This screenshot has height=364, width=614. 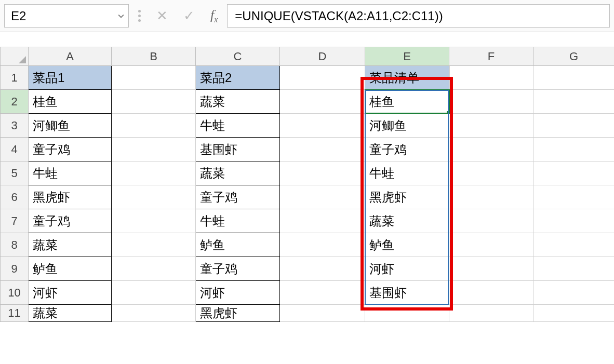 What do you see at coordinates (238, 245) in the screenshot?
I see `cell-C8: 鲈鱼` at bounding box center [238, 245].